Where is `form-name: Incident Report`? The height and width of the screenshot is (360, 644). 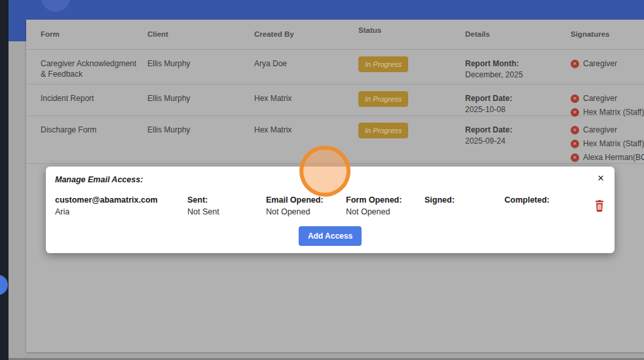 form-name: Incident Report is located at coordinates (90, 98).